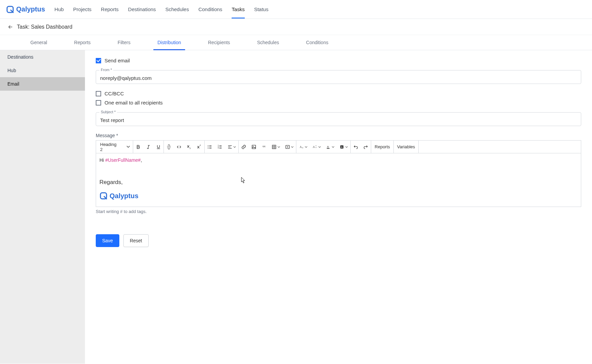 Image resolution: width=592 pixels, height=364 pixels. I want to click on variable-token: #UserFullName#, so click(123, 160).